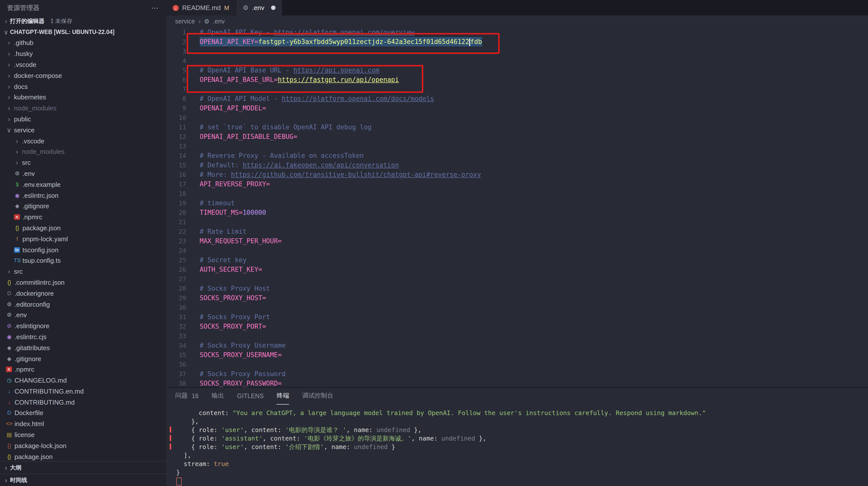 Image resolution: width=868 pixels, height=486 pixels. I want to click on code-line: 29SOCKS_PROXY_HOST=, so click(517, 298).